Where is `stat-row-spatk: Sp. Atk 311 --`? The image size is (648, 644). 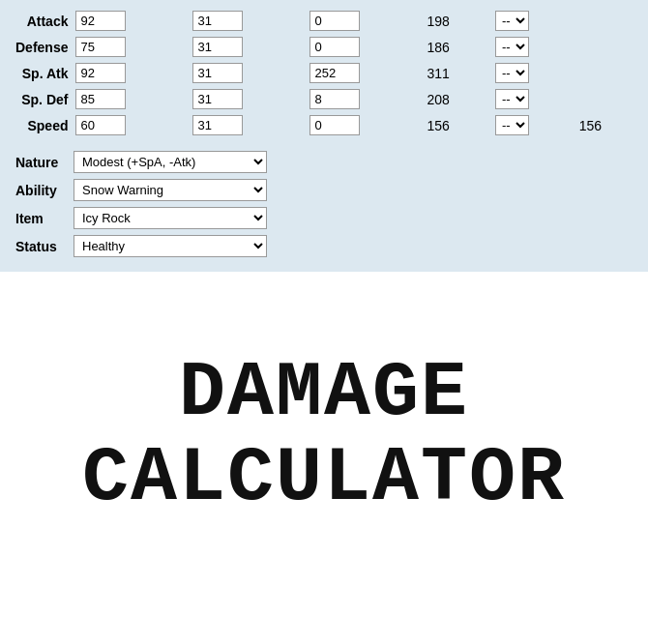 stat-row-spatk: Sp. Atk 311 -- is located at coordinates (324, 73).